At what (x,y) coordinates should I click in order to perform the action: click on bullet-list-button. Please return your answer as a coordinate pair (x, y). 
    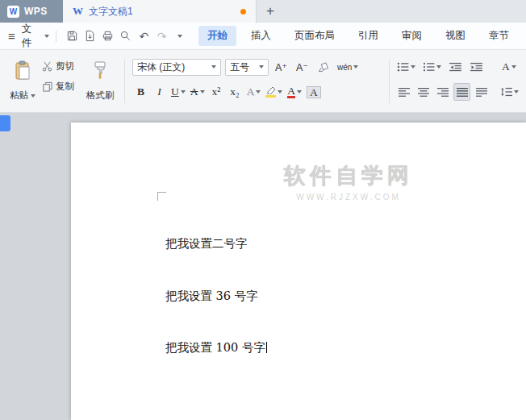
    Looking at the image, I should click on (407, 67).